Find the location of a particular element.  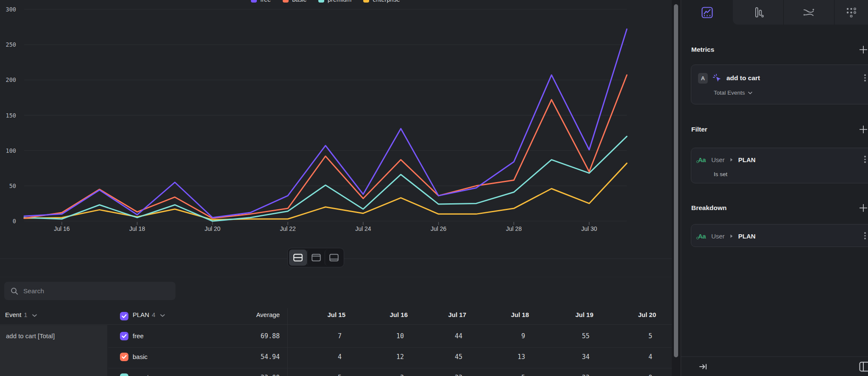

x-tick-label: Jul 24 is located at coordinates (363, 229).